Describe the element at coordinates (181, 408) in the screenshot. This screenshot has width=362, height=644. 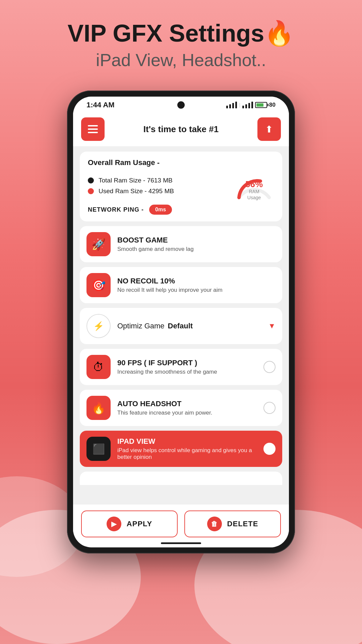
I see `auto-headshot-card: 🔥 AUTO HEADSHOT This feature increase yo…` at that location.